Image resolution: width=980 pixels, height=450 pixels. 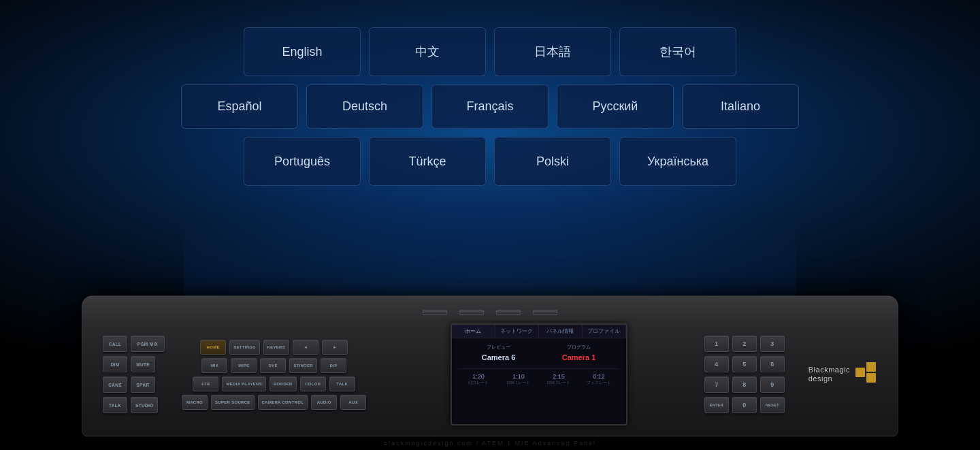 I want to click on ftb-button: FTB, so click(x=206, y=384).